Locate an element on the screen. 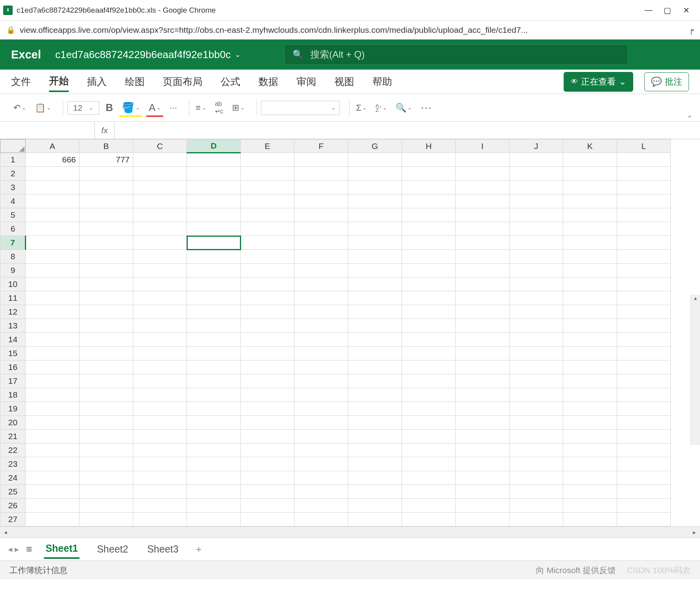  cell-H21 is located at coordinates (429, 436).